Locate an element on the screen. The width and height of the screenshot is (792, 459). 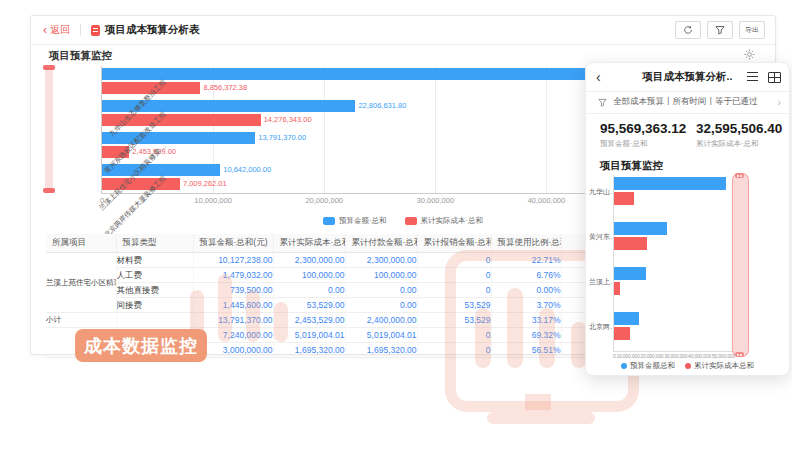
panel-chart-ticks: 010,000,00020,000,00030,000,00040,000,00… is located at coordinates (674, 356).